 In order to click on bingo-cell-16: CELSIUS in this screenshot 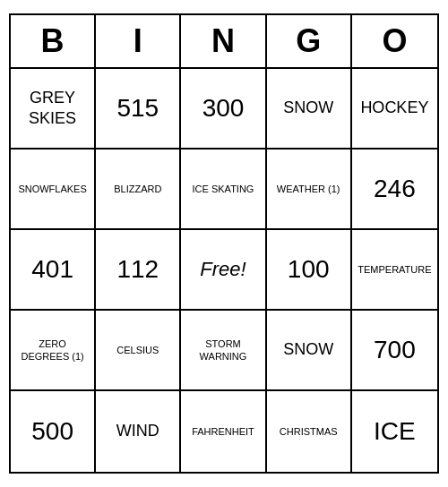, I will do `click(138, 351)`.